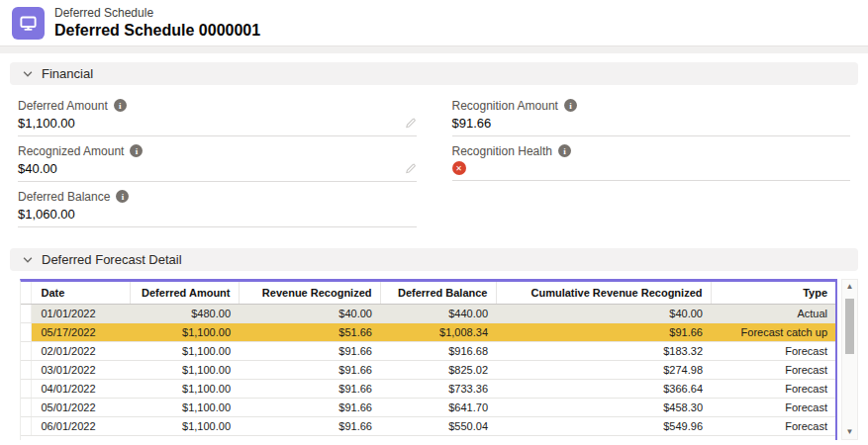 This screenshot has width=868, height=445. What do you see at coordinates (434, 23) in the screenshot?
I see `record-header: Deferred Schedule Deferred Schedule 0000…` at bounding box center [434, 23].